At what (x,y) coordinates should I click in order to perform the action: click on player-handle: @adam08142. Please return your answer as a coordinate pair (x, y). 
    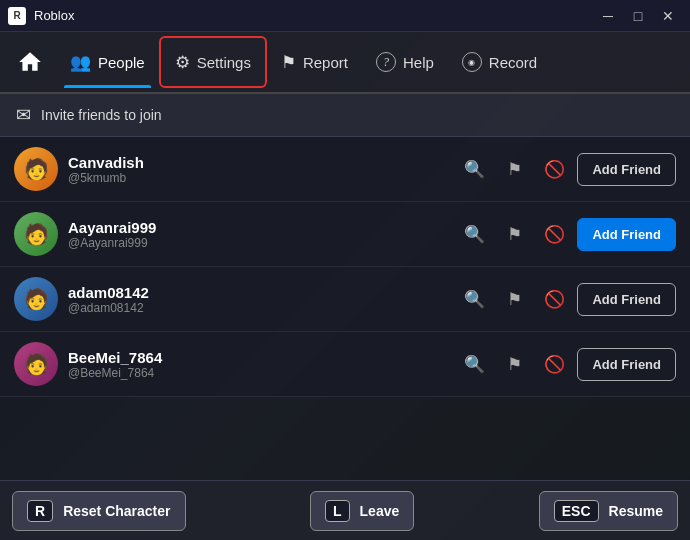
    Looking at the image, I should click on (258, 308).